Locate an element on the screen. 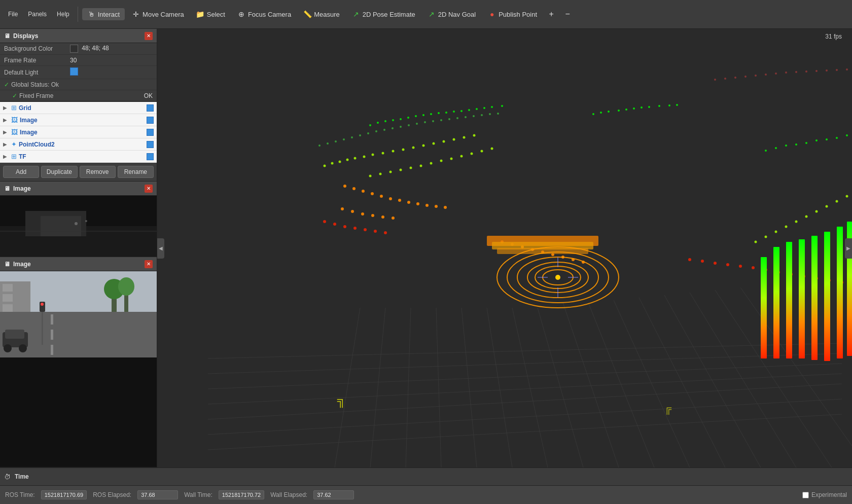 The height and width of the screenshot is (504, 852). nav-goal-button: ↗ 2D Nav Goal is located at coordinates (451, 14).